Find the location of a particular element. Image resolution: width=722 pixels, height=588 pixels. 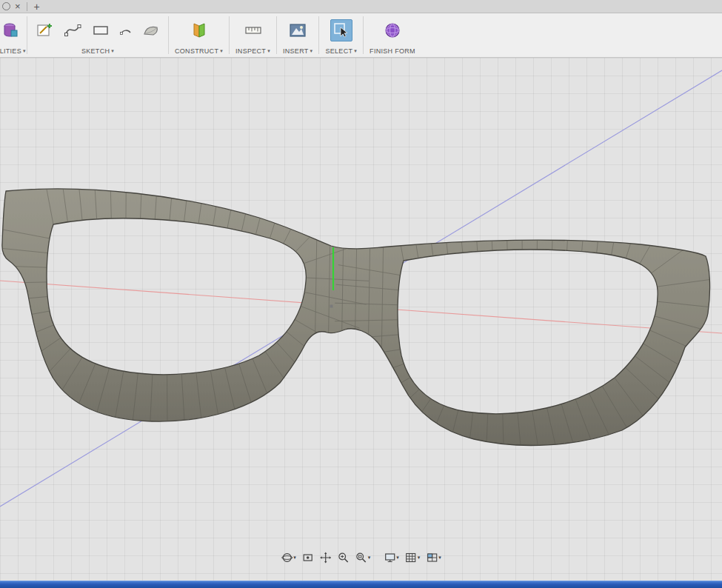

new-tab-button: + is located at coordinates (37, 7).